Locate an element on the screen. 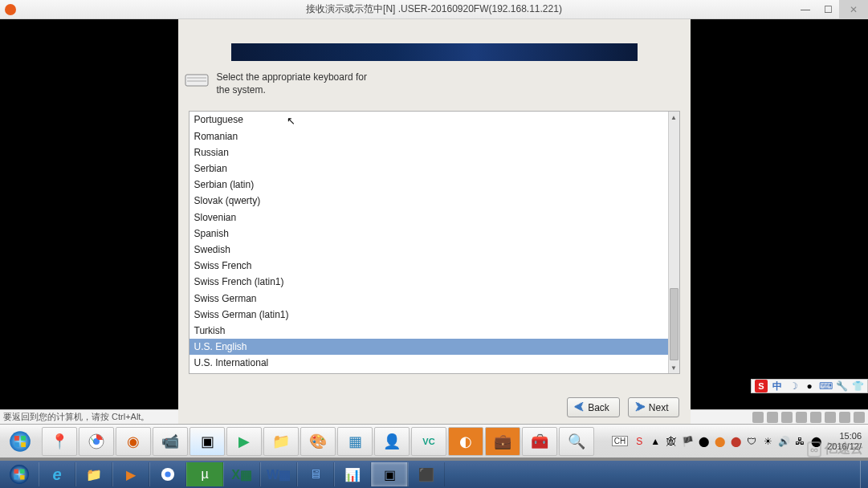 The height and width of the screenshot is (488, 868). keyboard-option: Ukrainian is located at coordinates (429, 372).